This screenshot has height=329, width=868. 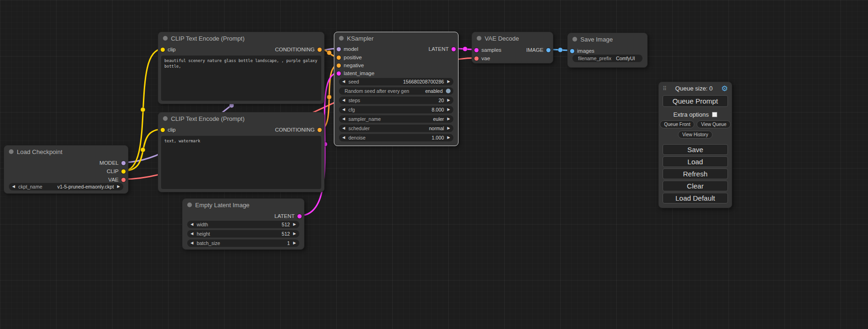 I want to click on widget-random-seed-toggle: Random seed after every gen enabled, so click(x=396, y=91).